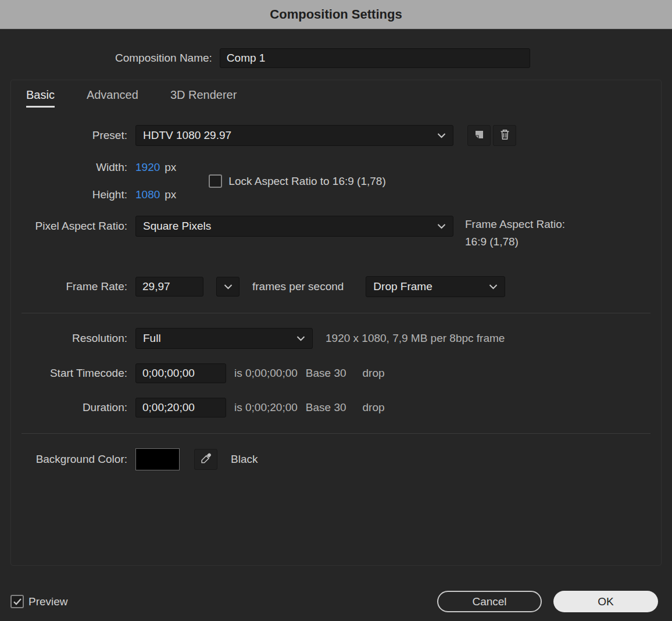  I want to click on pixel-aspect-dropdown: Square Pixels, so click(294, 226).